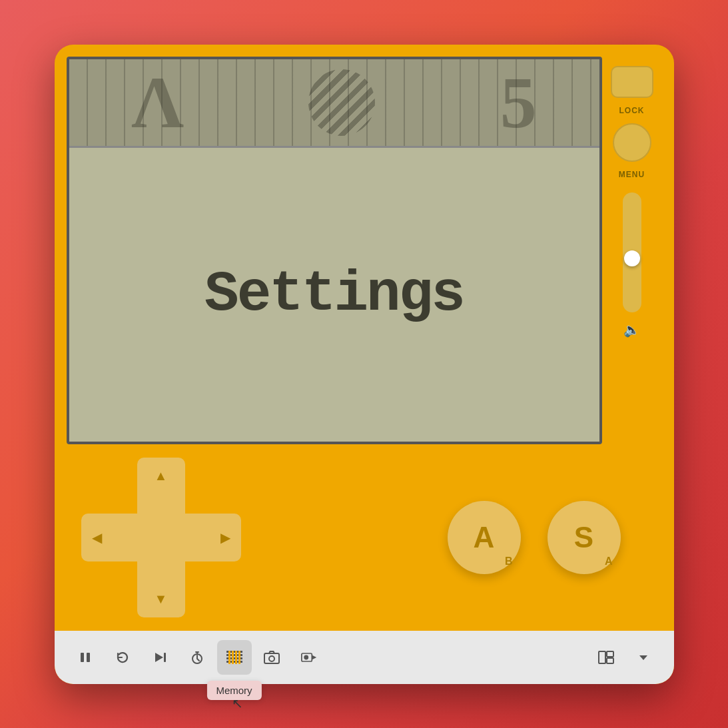  I want to click on toolbar-memory-button: Memory ↖, so click(234, 657).